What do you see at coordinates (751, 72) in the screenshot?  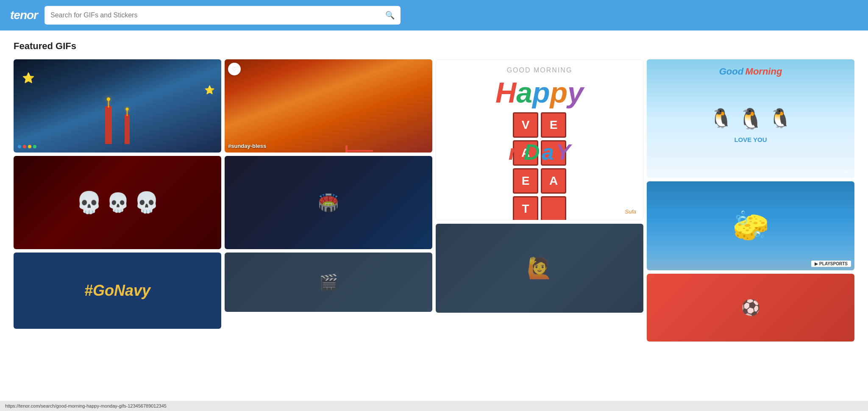 I see `good-morning-script: Good Morning` at bounding box center [751, 72].